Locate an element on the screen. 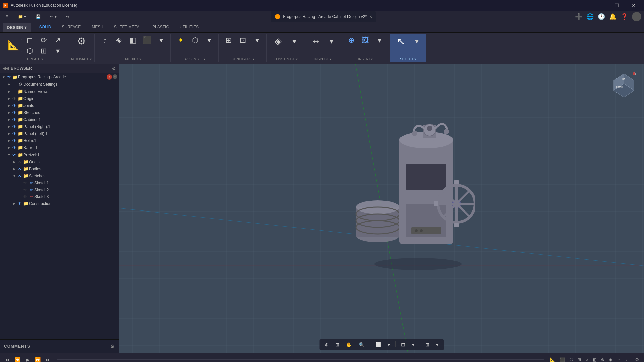  zoom-all-button: ⊞ is located at coordinates (337, 345).